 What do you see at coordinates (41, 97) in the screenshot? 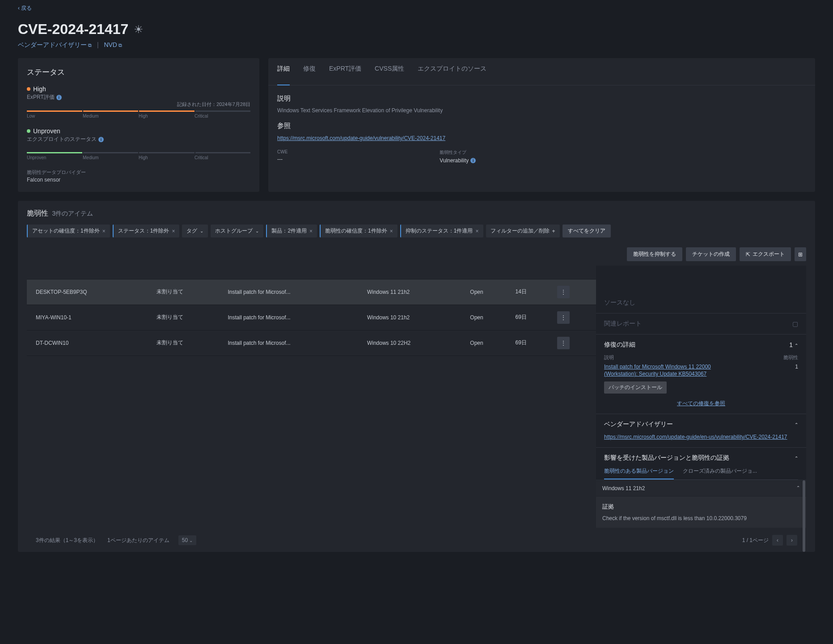
I see `exprt-label: ExPRT評価` at bounding box center [41, 97].